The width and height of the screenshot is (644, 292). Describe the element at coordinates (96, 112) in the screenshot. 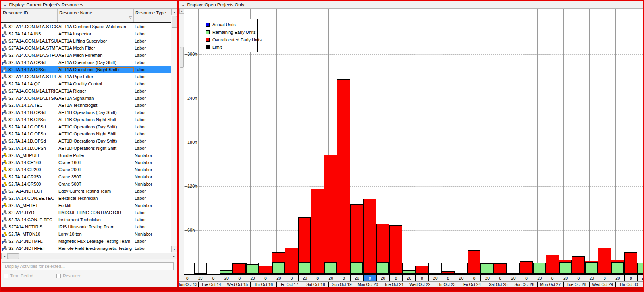

I see `resource-name-cell: AET1B Operations (Day Shift)` at that location.